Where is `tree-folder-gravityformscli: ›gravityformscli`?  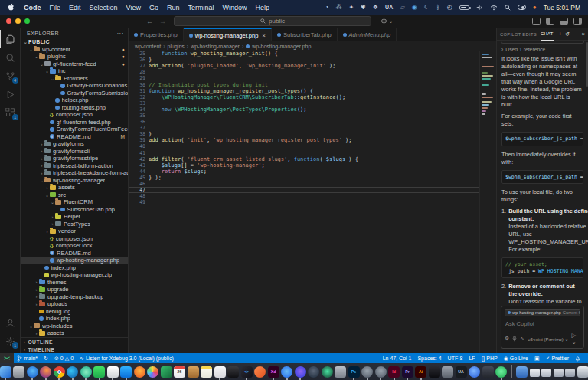 tree-folder-gravityformscli: ›gravityformscli is located at coordinates (74, 152).